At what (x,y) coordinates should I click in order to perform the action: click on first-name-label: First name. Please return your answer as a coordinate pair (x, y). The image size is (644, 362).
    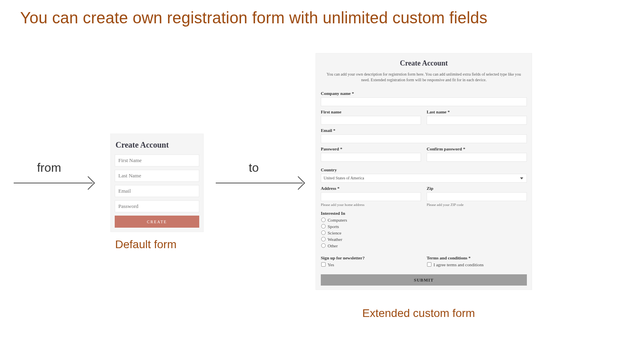
    Looking at the image, I should click on (371, 112).